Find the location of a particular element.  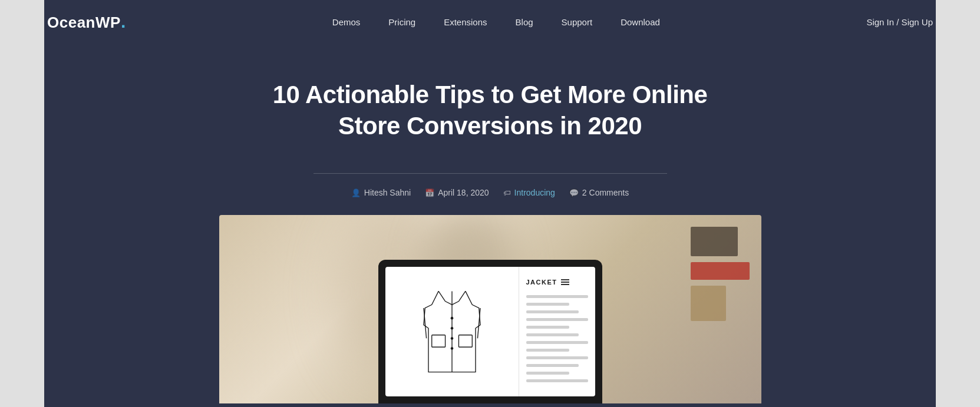

author-name: Hitesh Sahni is located at coordinates (388, 193).